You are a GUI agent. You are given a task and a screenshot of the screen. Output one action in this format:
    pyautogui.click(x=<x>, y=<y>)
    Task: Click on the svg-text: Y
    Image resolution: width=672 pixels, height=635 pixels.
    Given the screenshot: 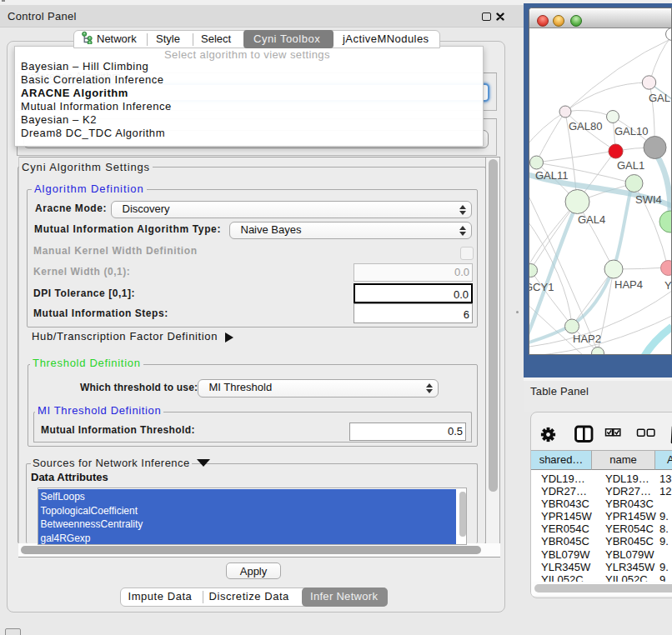 What is the action you would take?
    pyautogui.click(x=669, y=285)
    